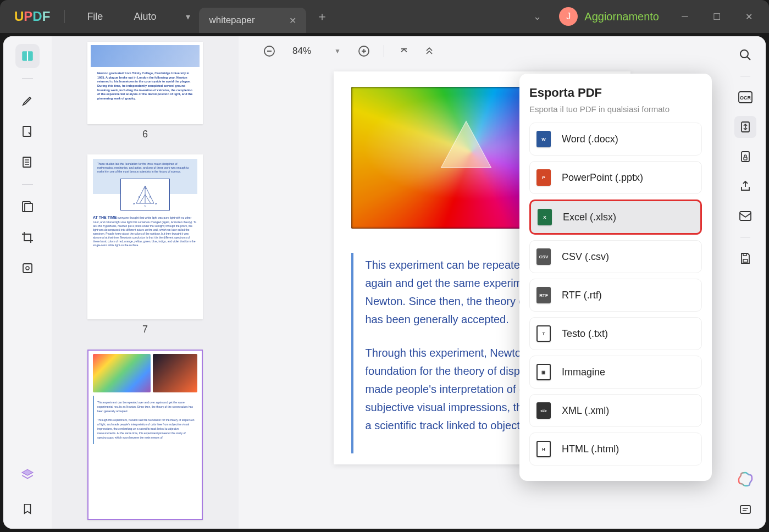  I want to click on window-close: ✕, so click(749, 16).